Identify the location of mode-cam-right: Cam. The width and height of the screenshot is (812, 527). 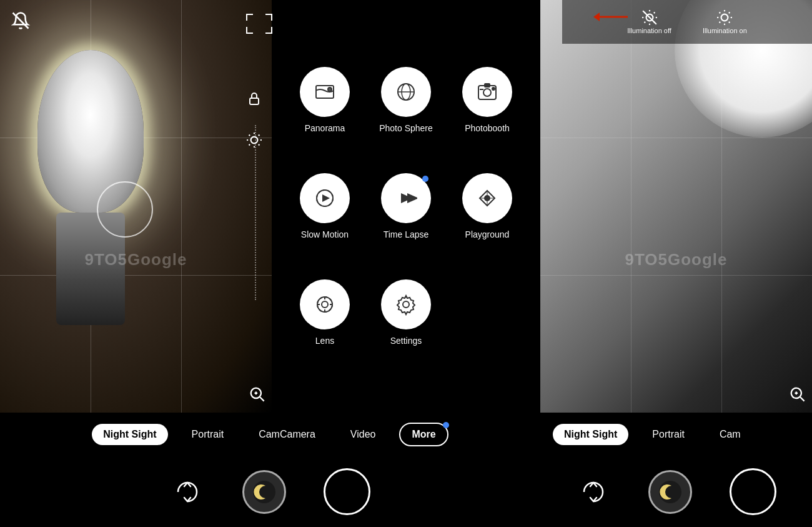
(730, 434).